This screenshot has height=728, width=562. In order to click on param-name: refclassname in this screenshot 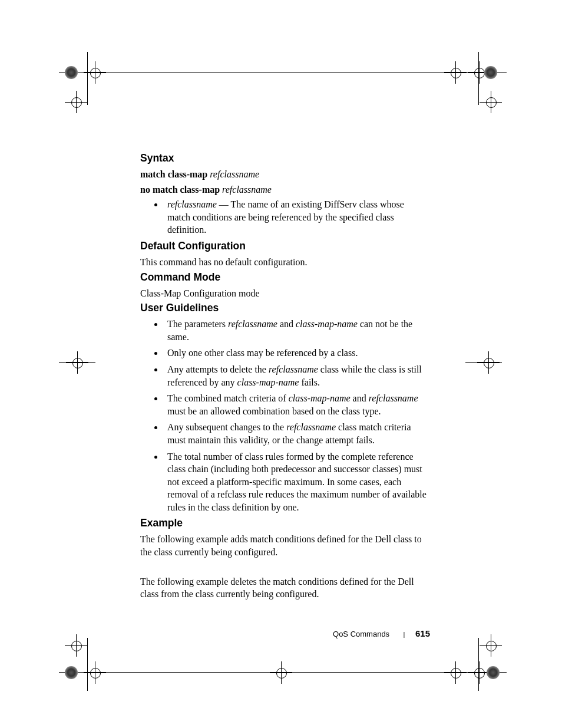, I will do `click(193, 204)`.